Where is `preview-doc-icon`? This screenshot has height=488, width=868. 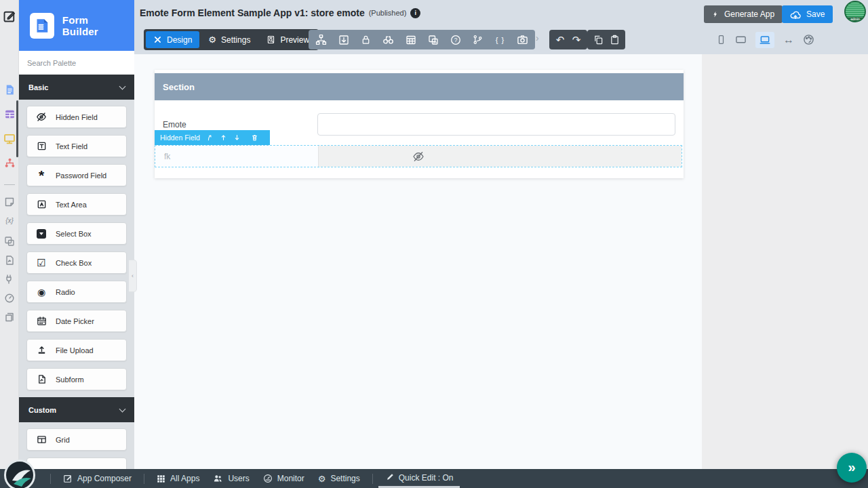
preview-doc-icon is located at coordinates (271, 39).